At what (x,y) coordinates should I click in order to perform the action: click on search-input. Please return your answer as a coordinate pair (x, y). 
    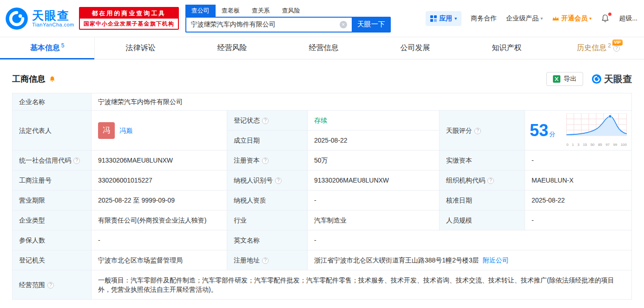
    Looking at the image, I should click on (269, 25).